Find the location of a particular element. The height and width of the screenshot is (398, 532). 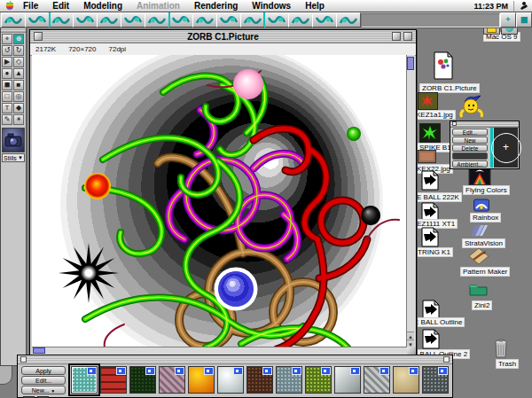

orbit-view-tool: ↻ is located at coordinates (19, 51).